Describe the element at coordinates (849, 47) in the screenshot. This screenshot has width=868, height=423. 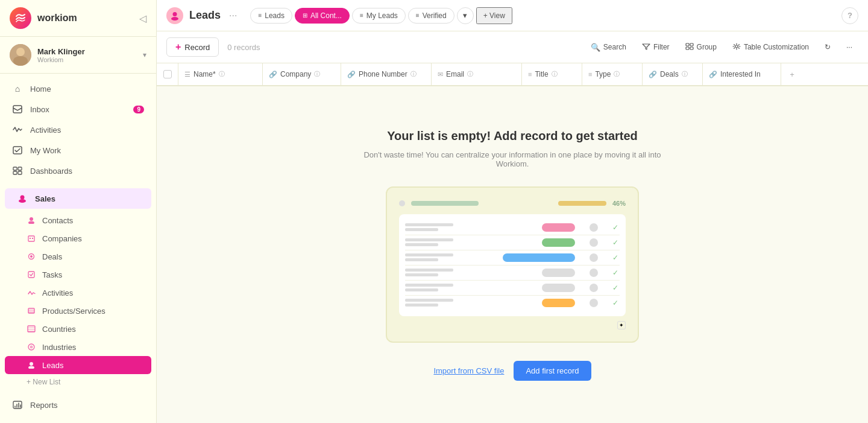
I see `more-actions-button: ···` at that location.